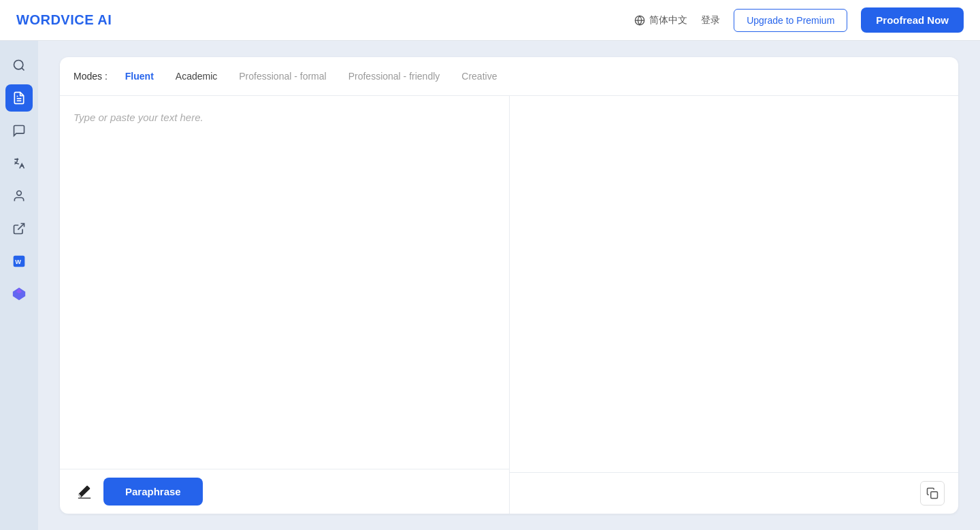 Image resolution: width=980 pixels, height=530 pixels. I want to click on login-link: 登录, so click(710, 20).